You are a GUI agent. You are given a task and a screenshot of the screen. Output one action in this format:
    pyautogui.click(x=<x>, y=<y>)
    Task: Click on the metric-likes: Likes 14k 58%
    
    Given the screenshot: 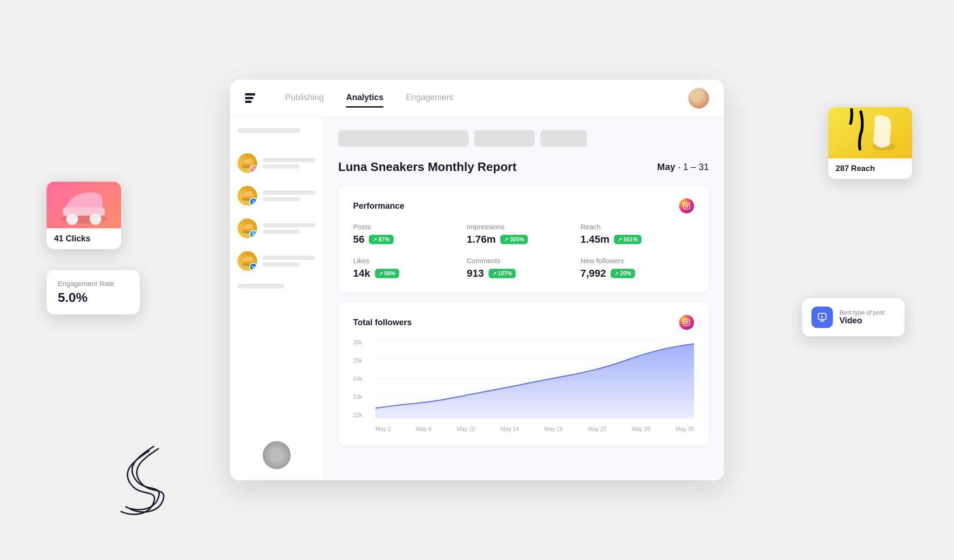 What is the action you would take?
    pyautogui.click(x=410, y=268)
    